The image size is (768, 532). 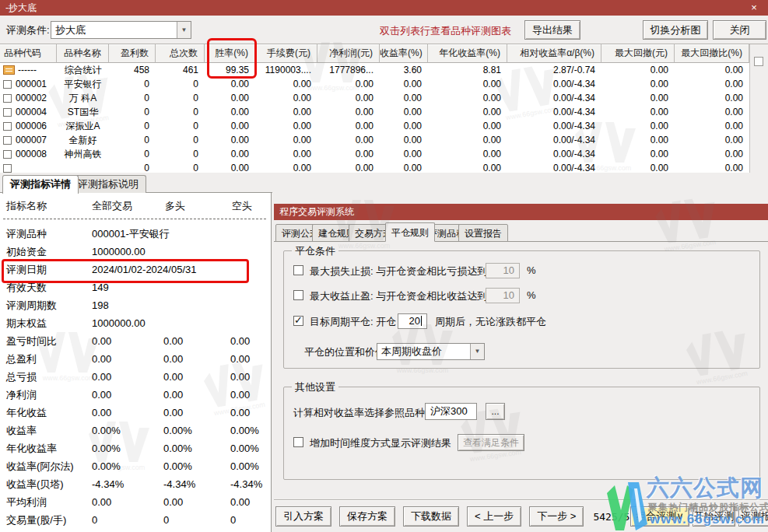 What do you see at coordinates (132, 54) in the screenshot?
I see `column-header: 盈利数` at bounding box center [132, 54].